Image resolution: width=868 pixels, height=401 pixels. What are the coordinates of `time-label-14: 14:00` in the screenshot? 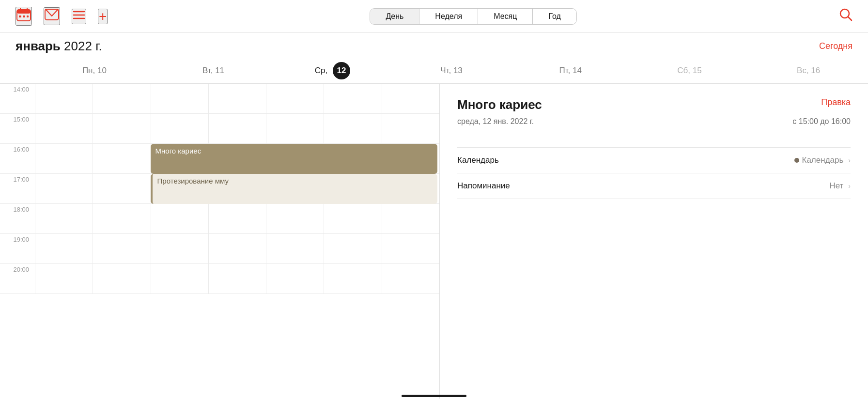 It's located at (17, 99).